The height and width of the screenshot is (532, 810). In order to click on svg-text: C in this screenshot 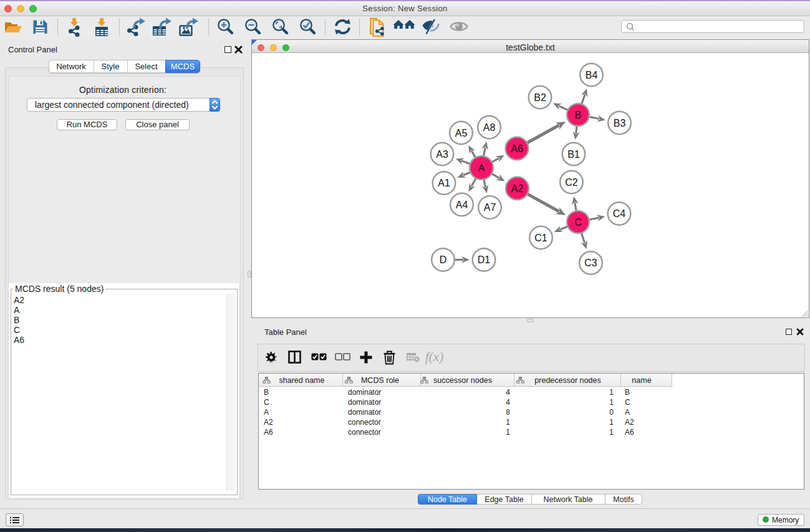, I will do `click(578, 222)`.